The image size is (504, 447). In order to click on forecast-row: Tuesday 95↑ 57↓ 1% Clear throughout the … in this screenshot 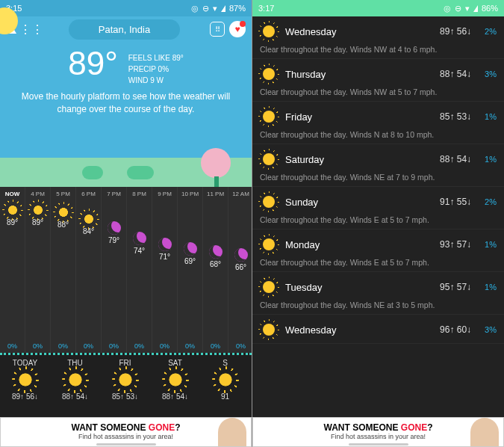, I will do `click(378, 293)`.